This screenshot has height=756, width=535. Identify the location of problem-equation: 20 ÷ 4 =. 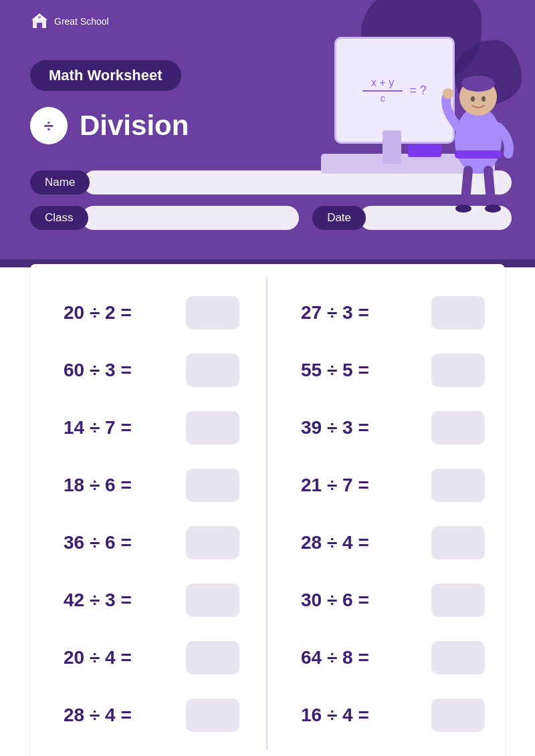
(98, 658).